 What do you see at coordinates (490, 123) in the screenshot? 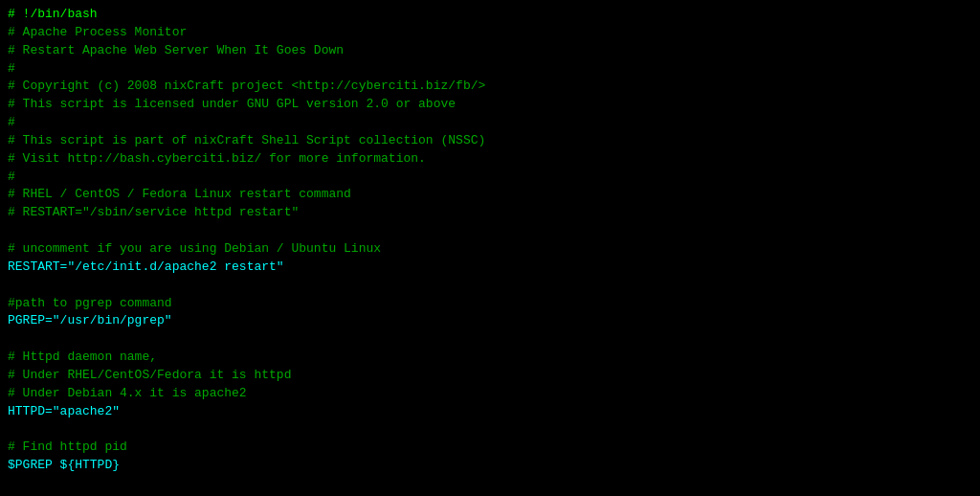
I see `line-7: #` at bounding box center [490, 123].